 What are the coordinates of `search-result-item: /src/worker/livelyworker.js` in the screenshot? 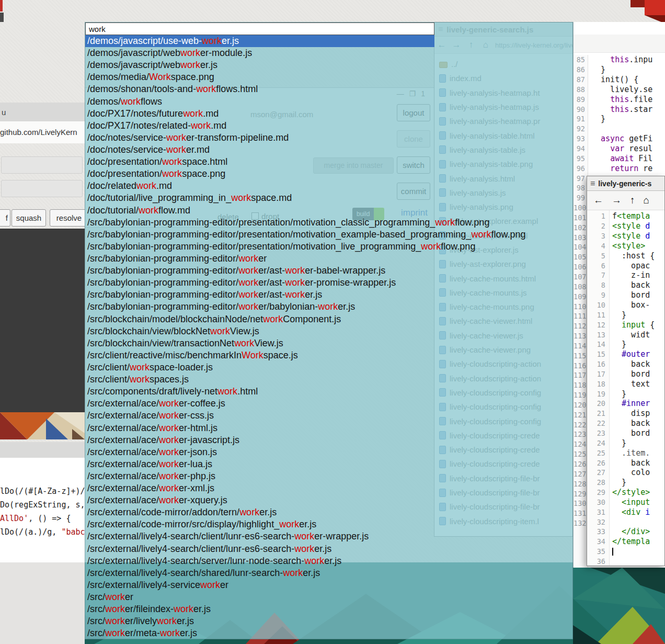 It's located at (329, 622).